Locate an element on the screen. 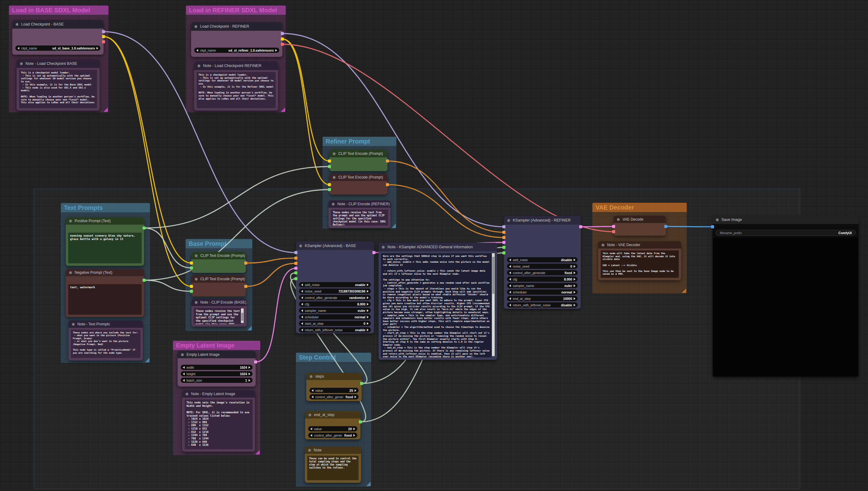 The height and width of the screenshot is (491, 868). node-header: Positive Prompt (Text) is located at coordinates (105, 221).